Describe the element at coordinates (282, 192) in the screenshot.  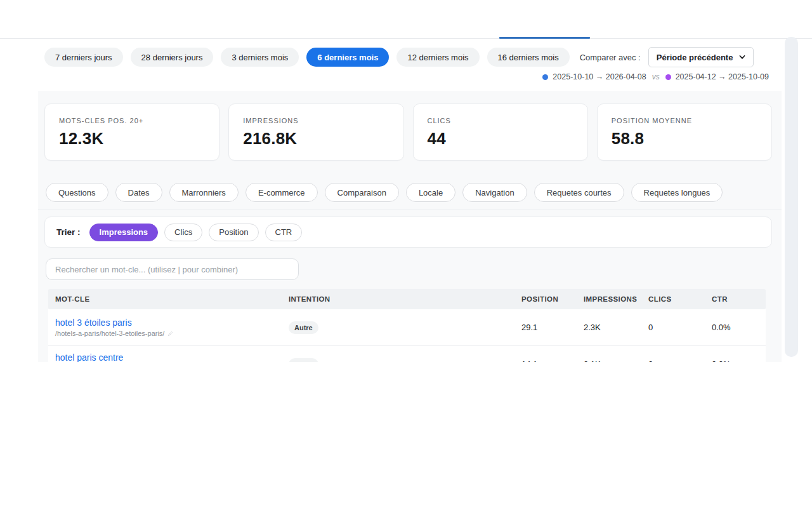
I see `category-pill-ecommerce: E-commerce` at that location.